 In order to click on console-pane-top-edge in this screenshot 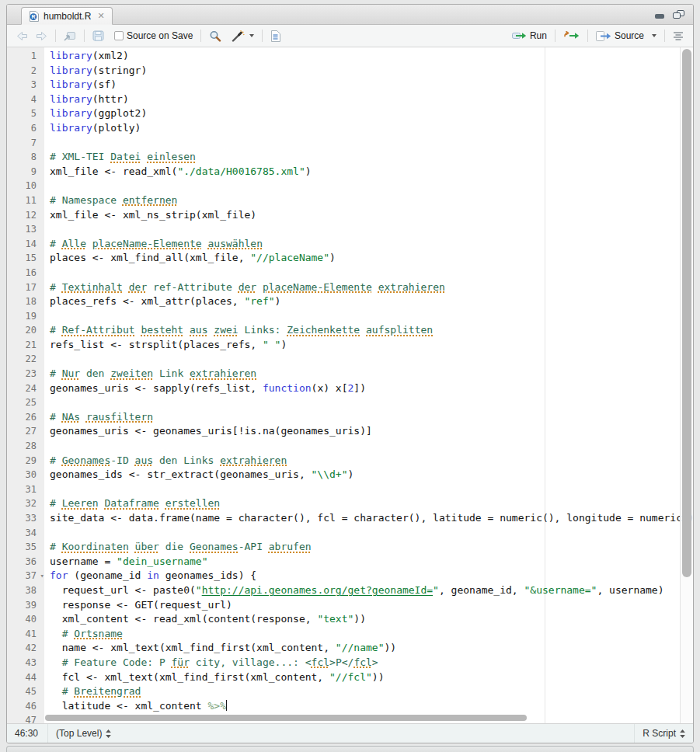, I will do `click(350, 749)`.